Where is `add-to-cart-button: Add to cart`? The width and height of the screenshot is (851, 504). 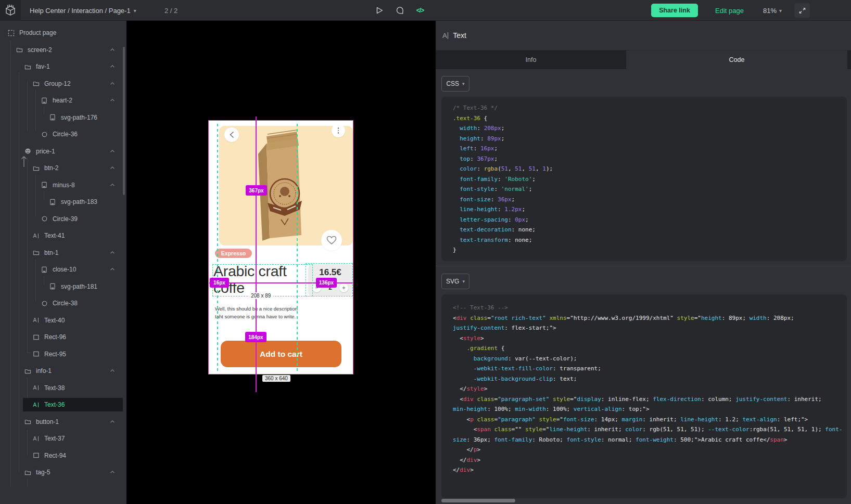
add-to-cart-button: Add to cart is located at coordinates (281, 354).